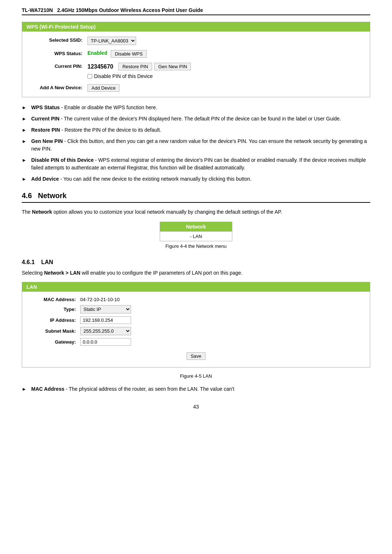 This screenshot has width=392, height=554. I want to click on last-bullet-list: ► MAC Address - The physical address of …, so click(196, 389).